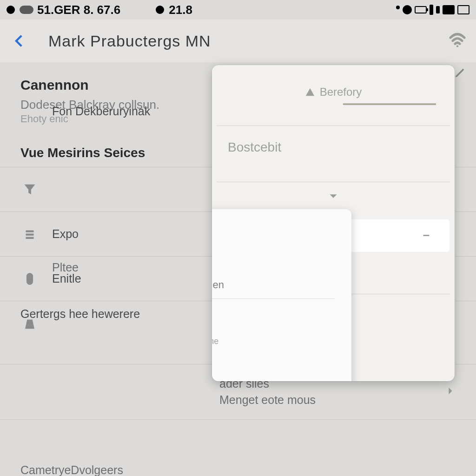 The height and width of the screenshot is (476, 476). Describe the element at coordinates (273, 329) in the screenshot. I see `card-small1: ihtupoupher fertey dery` at that location.